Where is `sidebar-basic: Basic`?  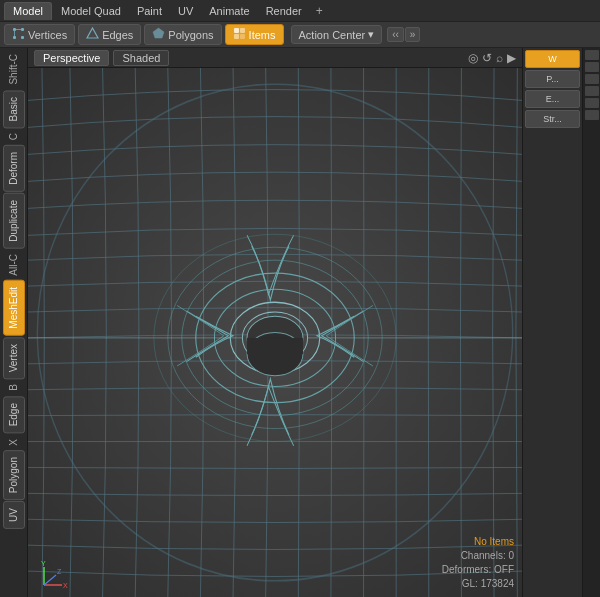 sidebar-basic: Basic is located at coordinates (14, 109).